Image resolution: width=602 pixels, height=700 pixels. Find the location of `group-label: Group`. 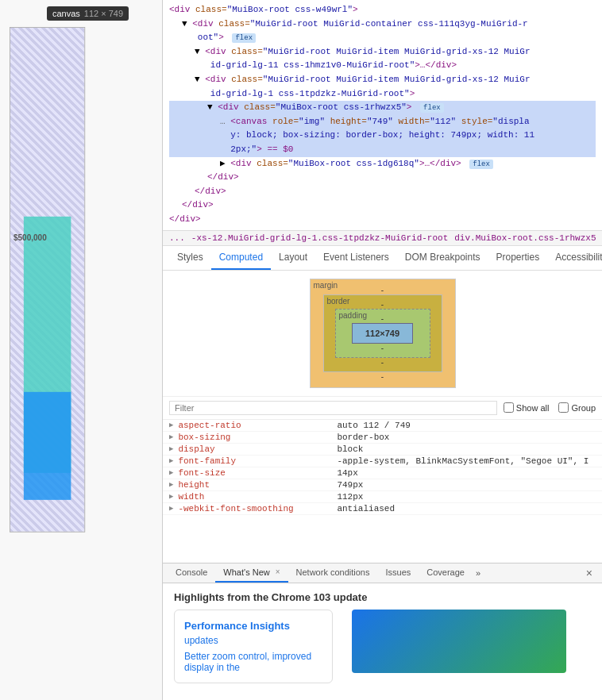

group-label: Group is located at coordinates (583, 408).